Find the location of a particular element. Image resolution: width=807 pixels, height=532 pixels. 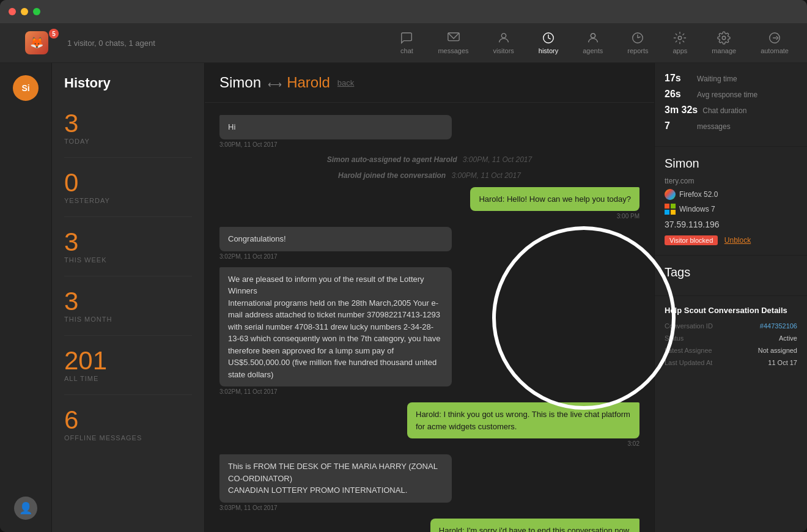

hs-conv-id-val: #447352106 is located at coordinates (779, 326).